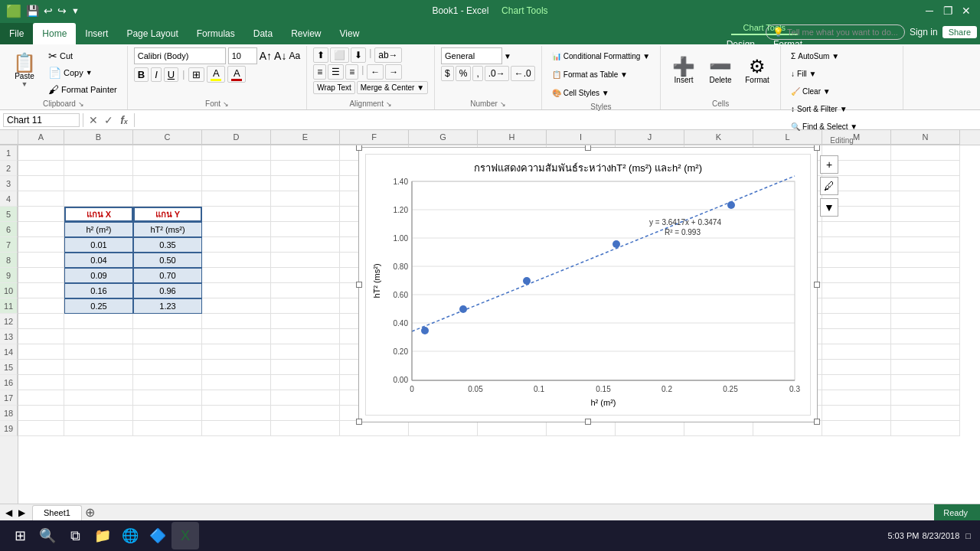 This screenshot has height=551, width=980. I want to click on insert-button: ➕ Insert, so click(684, 70).